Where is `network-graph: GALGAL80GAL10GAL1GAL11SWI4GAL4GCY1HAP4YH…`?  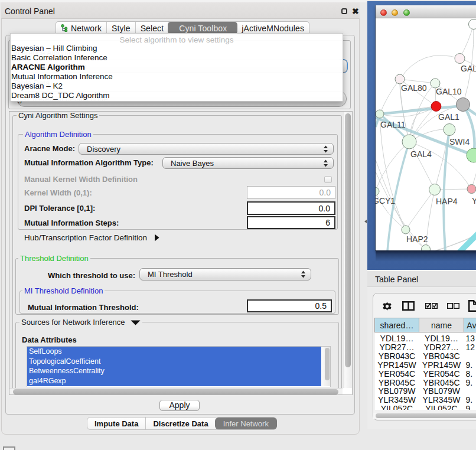 network-graph: GALGAL80GAL10GAL1GAL11SWI4GAL4GCY1HAP4YH… is located at coordinates (426, 135).